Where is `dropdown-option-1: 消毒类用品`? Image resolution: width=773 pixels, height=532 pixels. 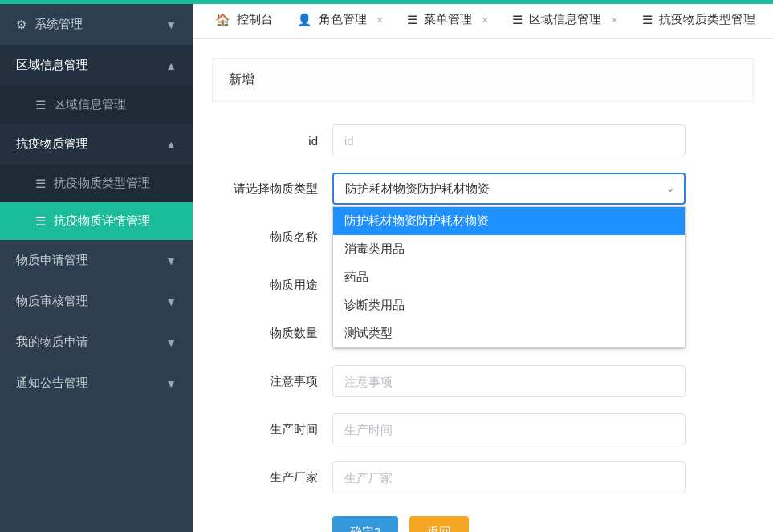
dropdown-option-1: 消毒类用品 is located at coordinates (509, 249).